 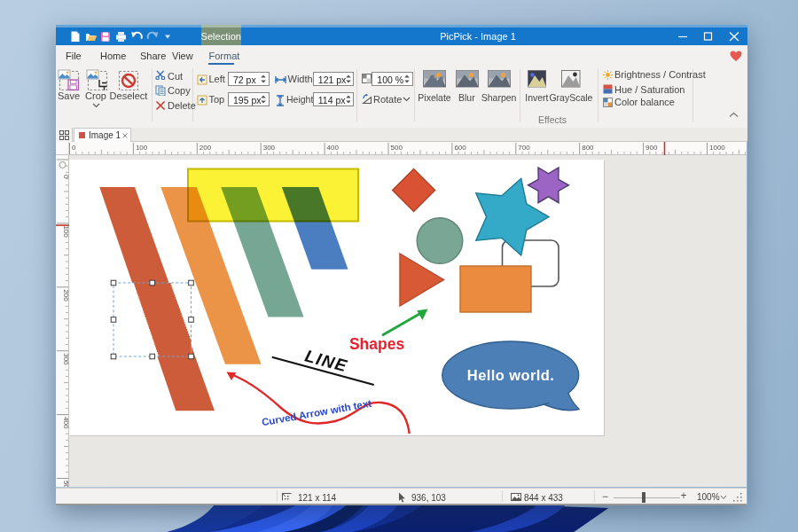 I want to click on svg-text: 400, so click(x=333, y=147).